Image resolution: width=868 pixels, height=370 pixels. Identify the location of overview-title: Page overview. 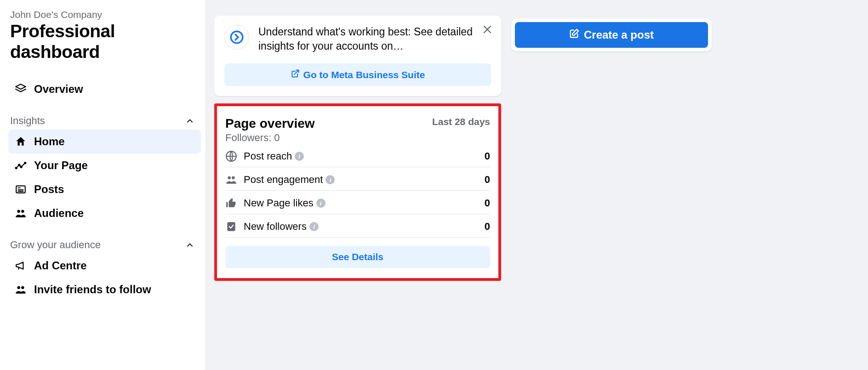
(270, 124).